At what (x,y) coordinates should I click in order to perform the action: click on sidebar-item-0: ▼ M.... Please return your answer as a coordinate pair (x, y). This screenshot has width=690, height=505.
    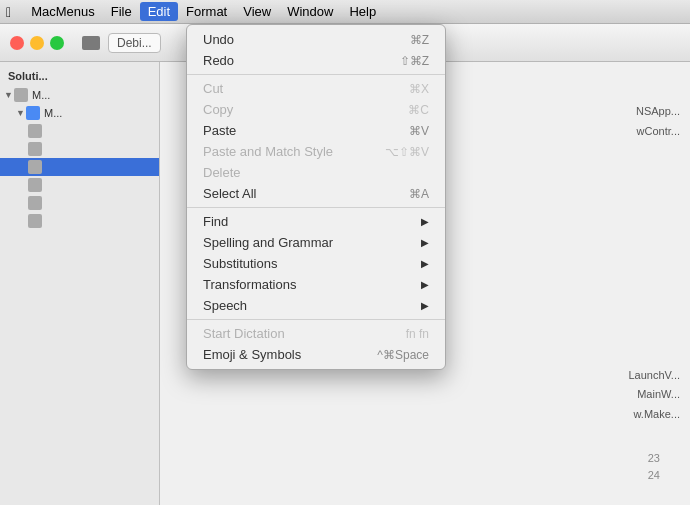
    Looking at the image, I should click on (80, 95).